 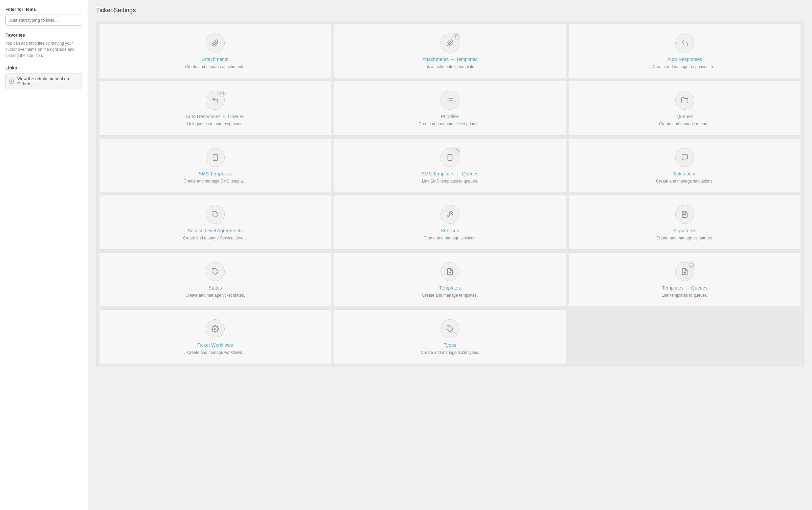 What do you see at coordinates (685, 157) in the screenshot?
I see `item-icon-salutations` at bounding box center [685, 157].